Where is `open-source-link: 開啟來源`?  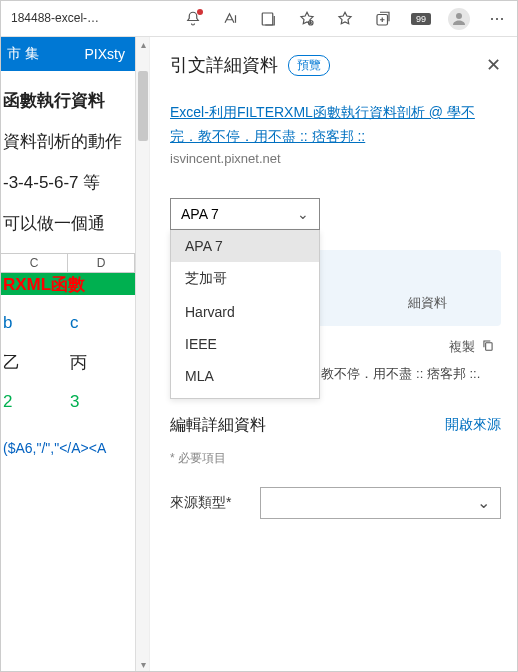
open-source-link: 開啟來源 is located at coordinates (473, 425).